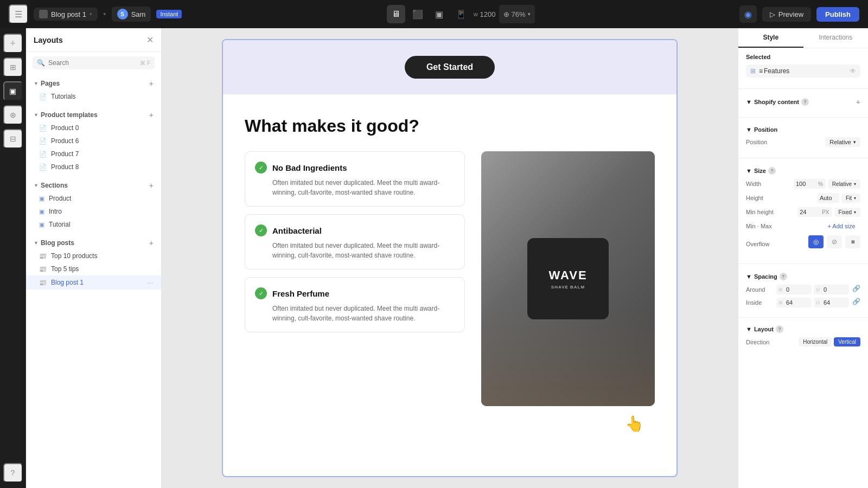  What do you see at coordinates (131, 14) in the screenshot?
I see `user-badge: S Sam` at bounding box center [131, 14].